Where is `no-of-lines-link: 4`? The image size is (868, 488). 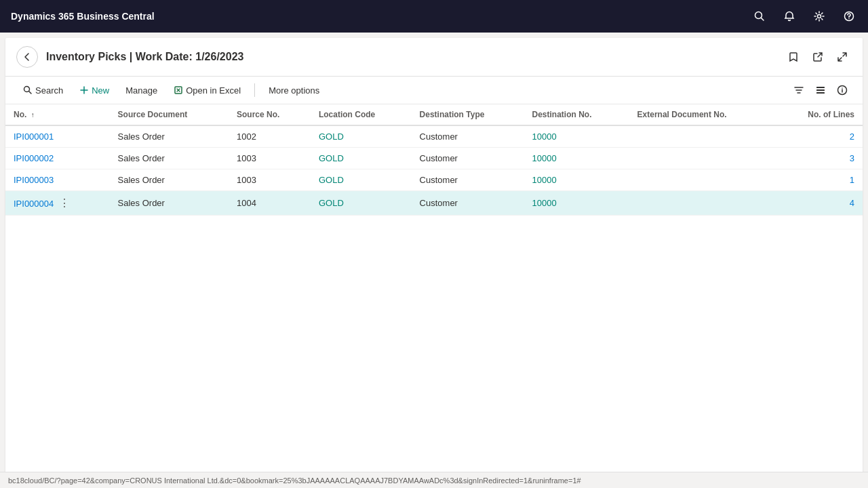 no-of-lines-link: 4 is located at coordinates (852, 203).